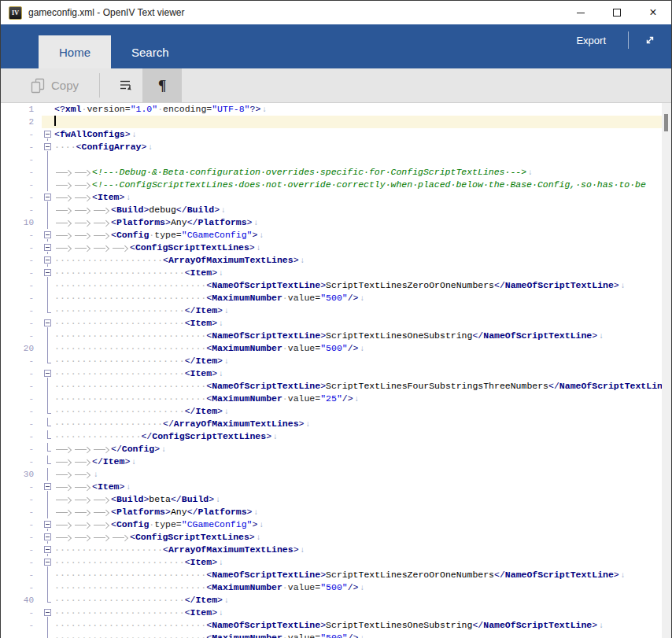  I want to click on code-line: -</Config>↓, so click(336, 449).